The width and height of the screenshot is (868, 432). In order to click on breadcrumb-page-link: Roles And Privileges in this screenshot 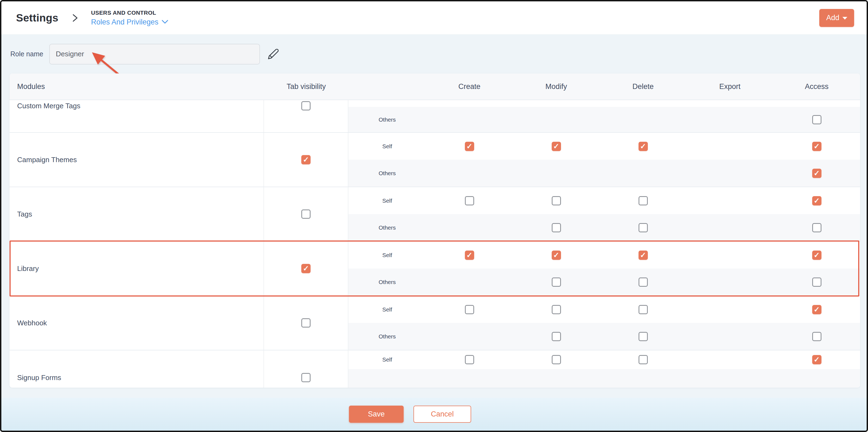, I will do `click(130, 22)`.